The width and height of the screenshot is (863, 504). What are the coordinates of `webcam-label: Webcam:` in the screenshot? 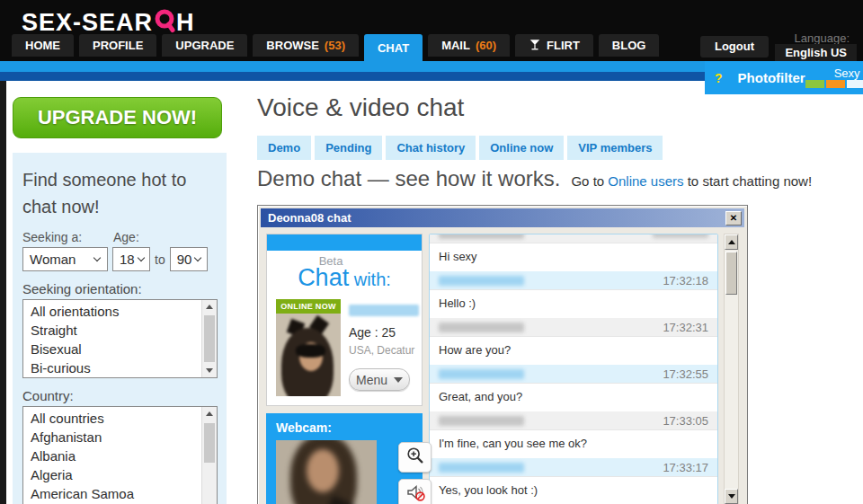 It's located at (345, 428).